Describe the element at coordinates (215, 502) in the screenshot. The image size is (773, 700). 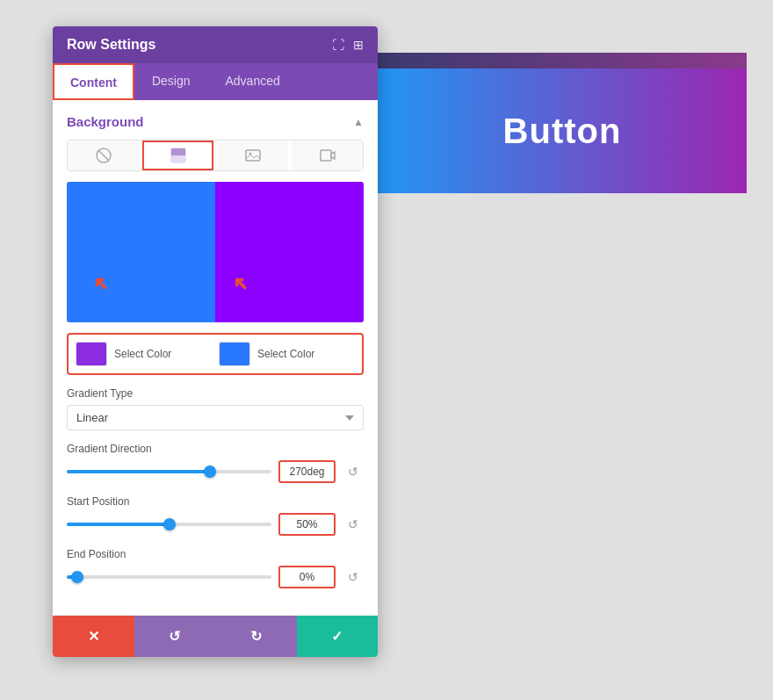
I see `start-position-label: Start Position` at that location.